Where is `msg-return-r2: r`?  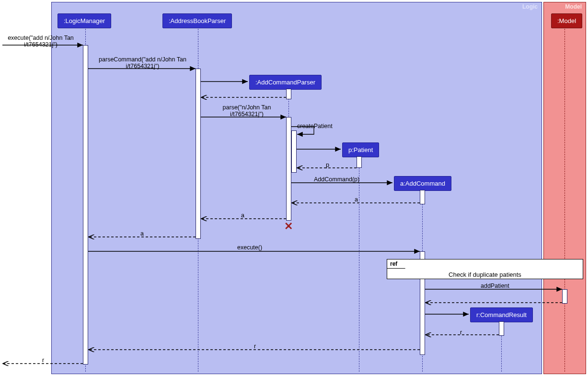
msg-return-r2: r is located at coordinates (255, 346).